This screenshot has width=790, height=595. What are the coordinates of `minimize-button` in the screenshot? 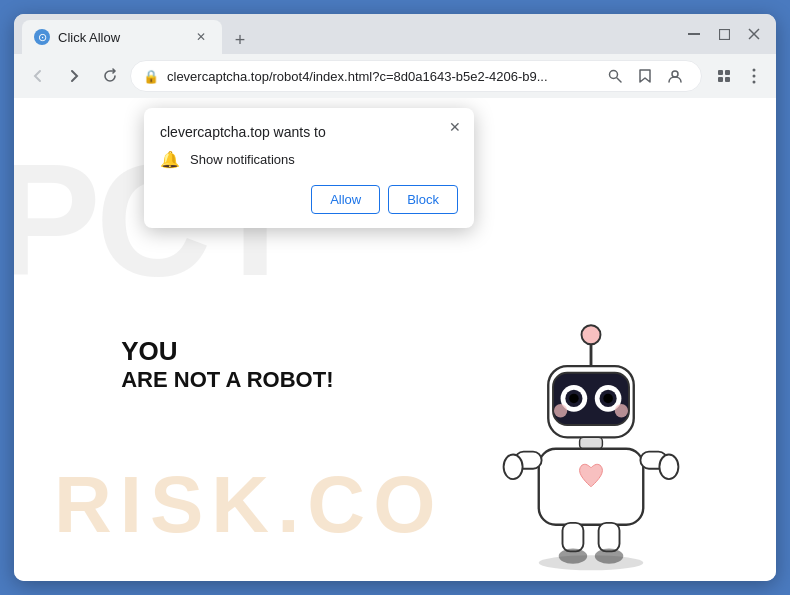 It's located at (694, 34).